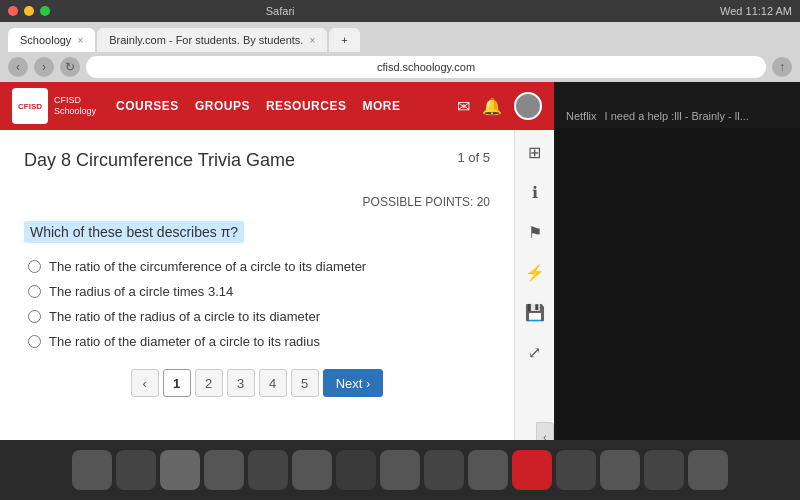  Describe the element at coordinates (418, 202) in the screenshot. I see `possible-points-label: POSSIBLE POINTS:` at that location.